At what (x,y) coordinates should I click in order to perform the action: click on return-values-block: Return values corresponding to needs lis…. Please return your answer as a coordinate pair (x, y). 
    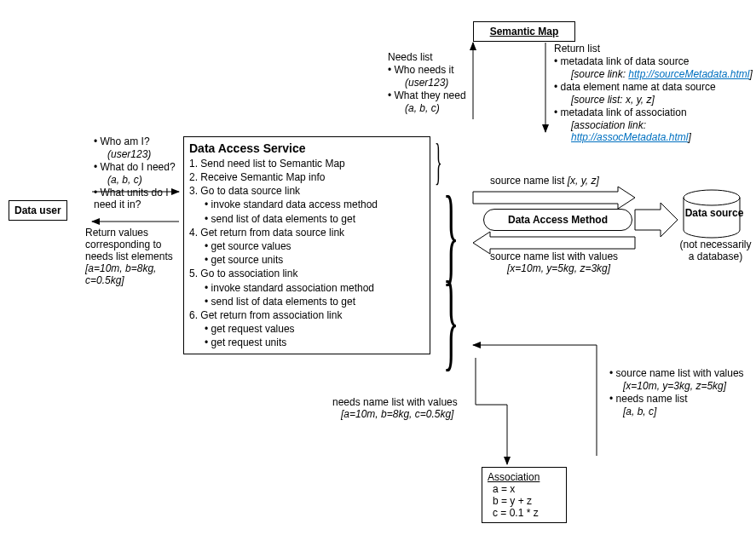
    Looking at the image, I should click on (136, 256).